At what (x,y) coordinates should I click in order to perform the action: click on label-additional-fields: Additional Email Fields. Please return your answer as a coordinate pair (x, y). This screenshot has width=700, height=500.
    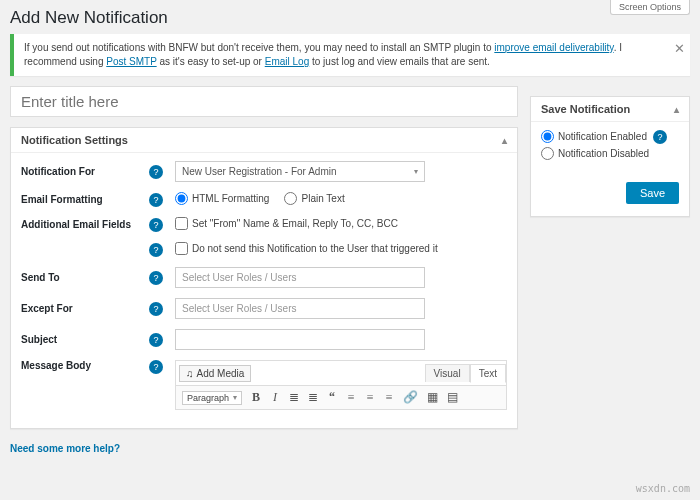
    Looking at the image, I should click on (85, 224).